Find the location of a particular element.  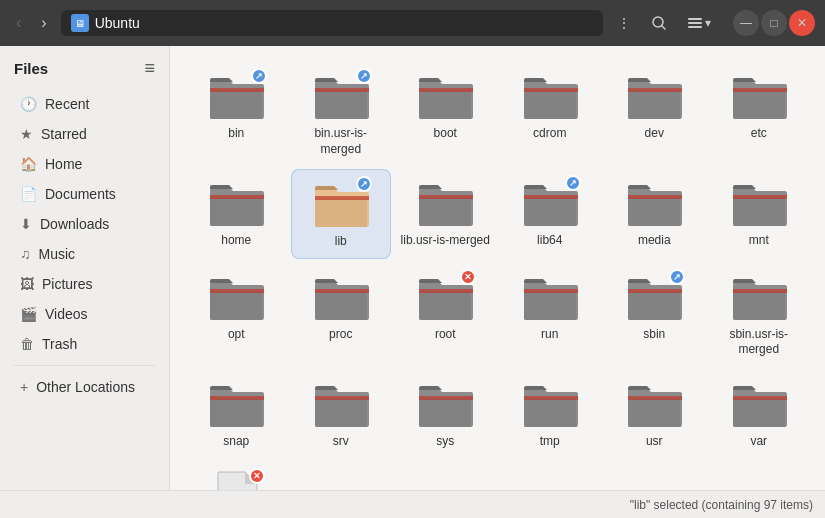

folder-icon-wrap: ↗ is located at coordinates (236, 96).